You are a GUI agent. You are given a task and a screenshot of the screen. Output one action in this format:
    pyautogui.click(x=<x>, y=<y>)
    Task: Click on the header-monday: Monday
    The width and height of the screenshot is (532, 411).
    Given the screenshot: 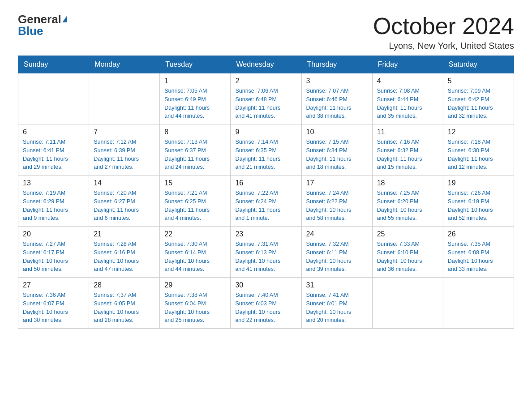 What is the action you would take?
    pyautogui.click(x=124, y=64)
    